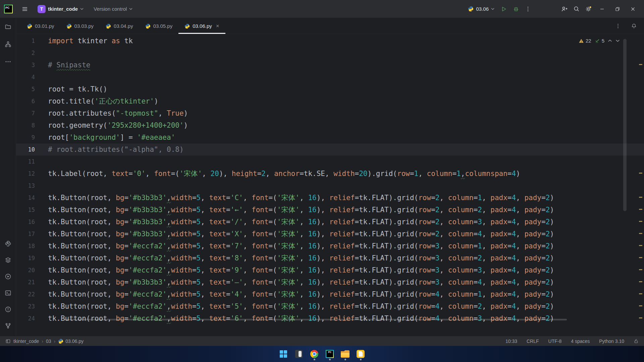  I want to click on status-item-10-33: 10:33, so click(511, 341).